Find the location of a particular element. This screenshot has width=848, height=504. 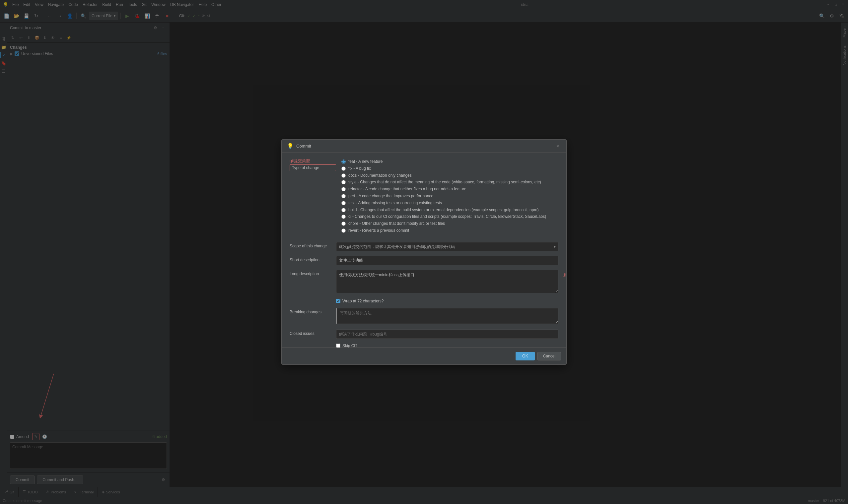

modal-close-button: × is located at coordinates (558, 146).